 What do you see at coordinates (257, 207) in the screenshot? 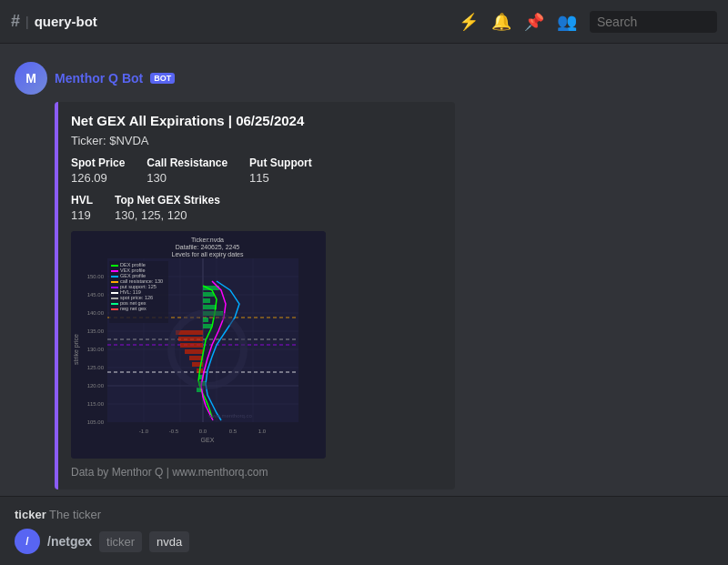
I see `embed-fields-row2: HVL 119 Top Net GEX Strikes 130, 125, 12…` at bounding box center [257, 207].